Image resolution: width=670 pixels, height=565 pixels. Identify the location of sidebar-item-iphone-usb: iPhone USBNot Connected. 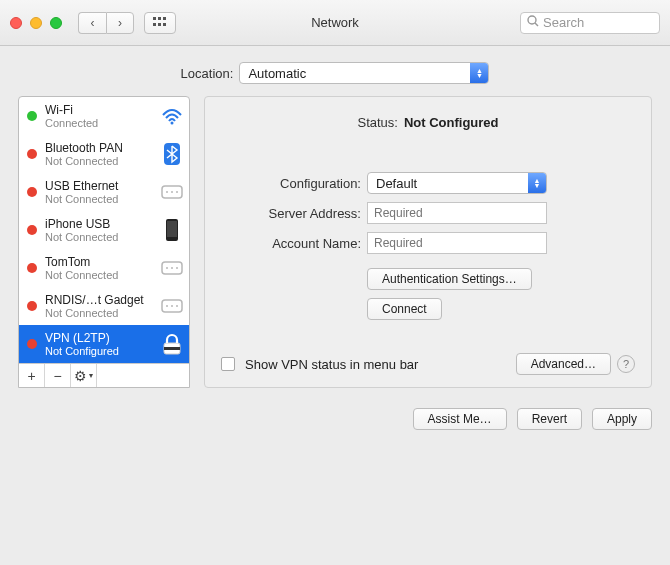
(104, 230).